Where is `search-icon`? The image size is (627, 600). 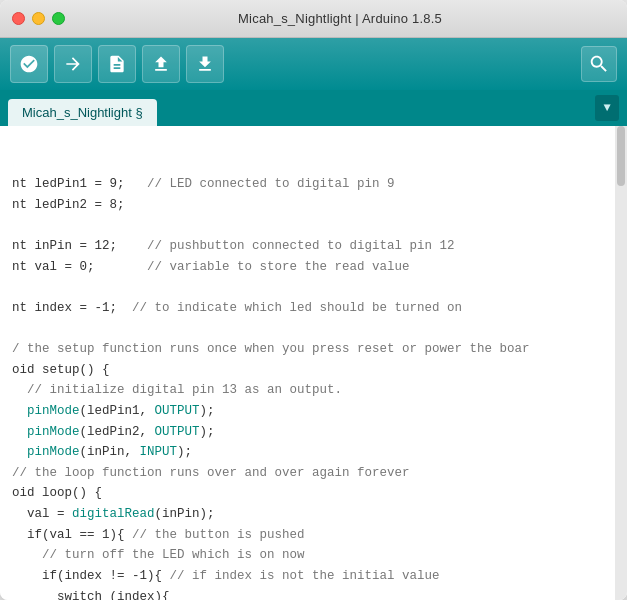 search-icon is located at coordinates (599, 64).